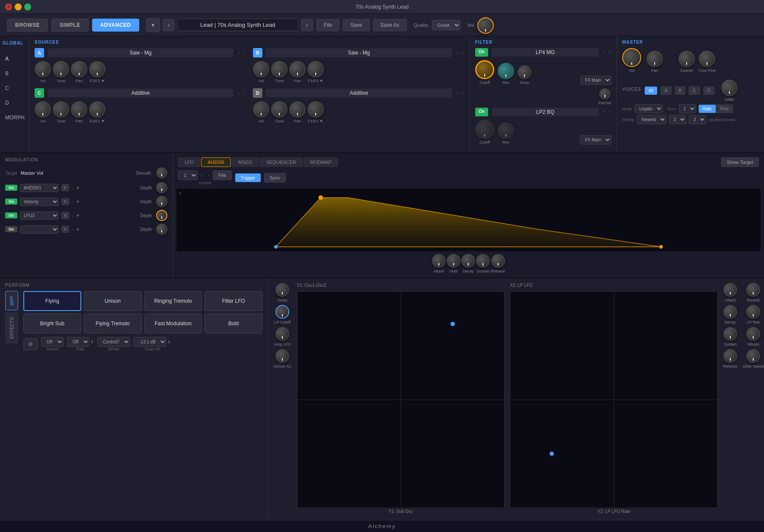 Image resolution: width=764 pixels, height=532 pixels. What do you see at coordinates (97, 109) in the screenshot?
I see `source-c-f1f2-knob` at bounding box center [97, 109].